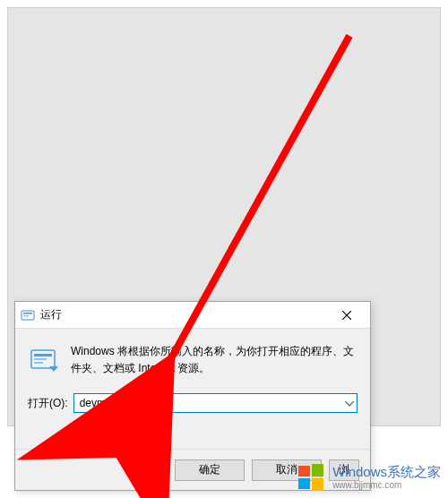 The image size is (448, 498). Describe the element at coordinates (193, 403) in the screenshot. I see `input-row: 打开(O):` at that location.